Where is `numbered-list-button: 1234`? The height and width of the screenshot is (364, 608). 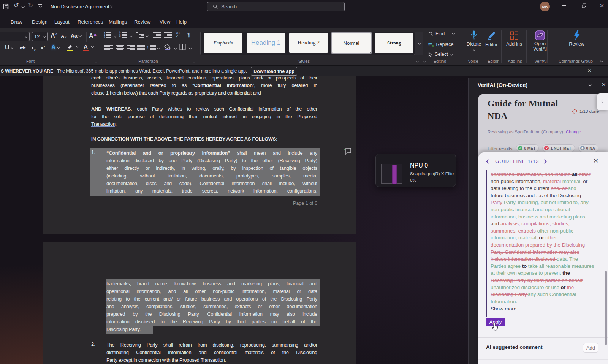
numbered-list-button: 1234 is located at coordinates (124, 35).